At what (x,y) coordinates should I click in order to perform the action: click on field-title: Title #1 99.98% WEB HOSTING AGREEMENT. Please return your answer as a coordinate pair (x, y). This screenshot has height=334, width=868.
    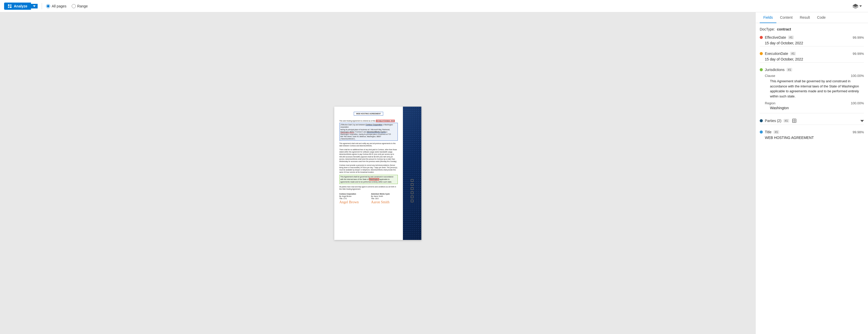
    Looking at the image, I should click on (812, 135).